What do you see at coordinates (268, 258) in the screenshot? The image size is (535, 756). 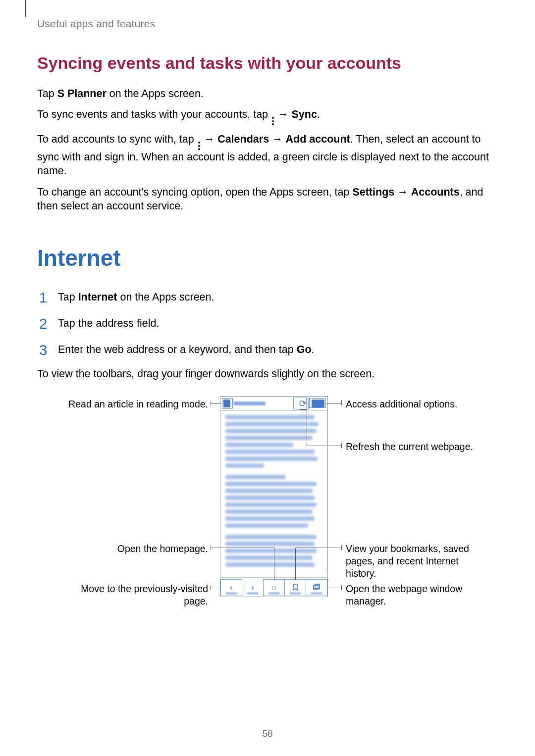 I see `section-internet-title: Internet` at bounding box center [268, 258].